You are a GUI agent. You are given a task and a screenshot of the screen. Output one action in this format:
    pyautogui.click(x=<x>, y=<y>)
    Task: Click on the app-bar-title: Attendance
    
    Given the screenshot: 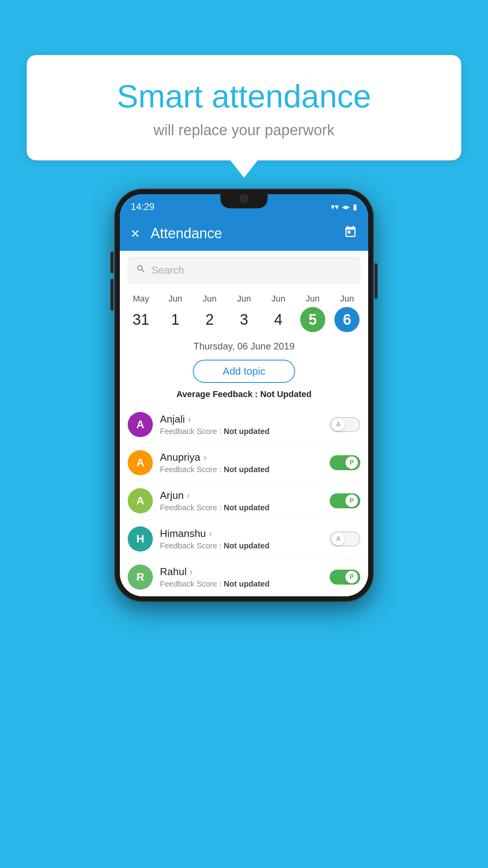 What is the action you would take?
    pyautogui.click(x=247, y=234)
    